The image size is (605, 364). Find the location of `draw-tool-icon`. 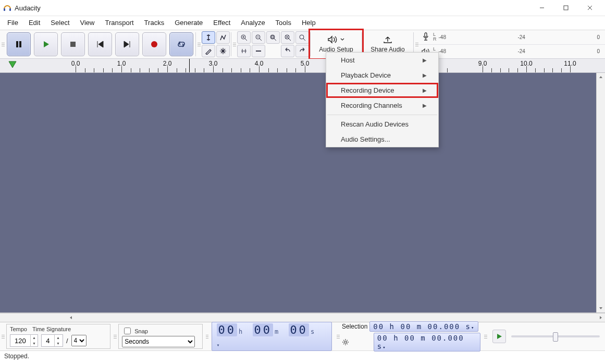

draw-tool-icon is located at coordinates (208, 51).